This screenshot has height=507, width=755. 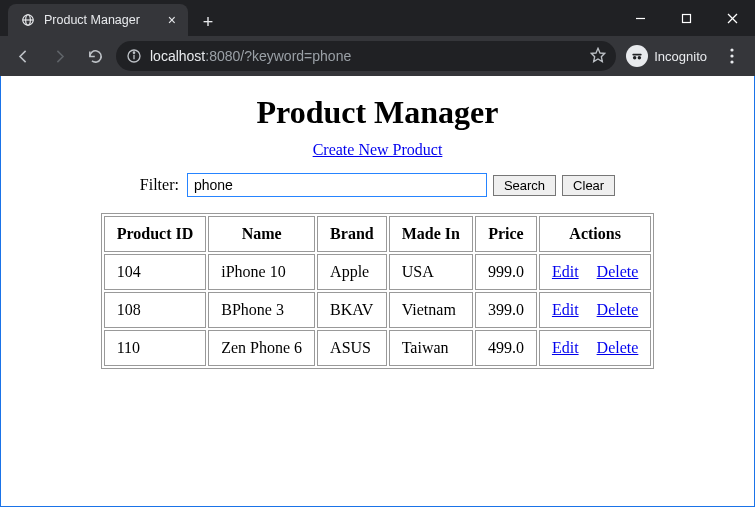 What do you see at coordinates (208, 22) in the screenshot?
I see `new-tab-button: +` at bounding box center [208, 22].